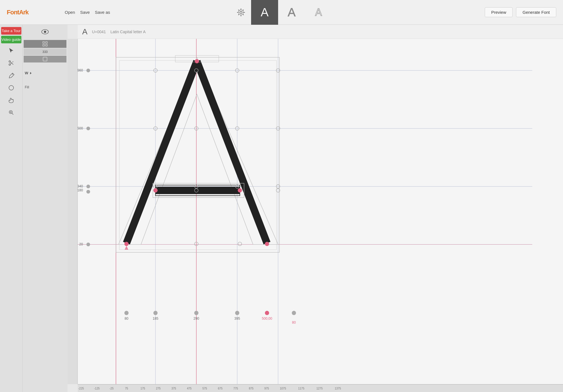 The image size is (563, 392). What do you see at coordinates (251, 388) in the screenshot?
I see `svg-text: 875` at bounding box center [251, 388].